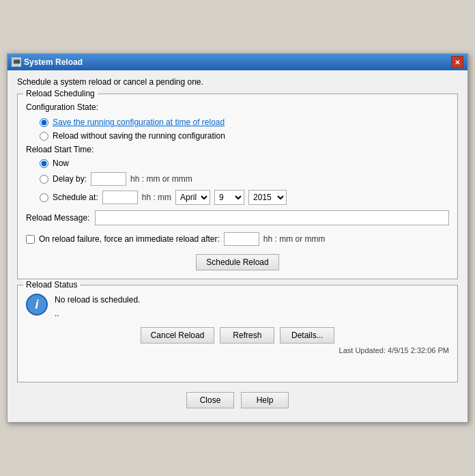 This screenshot has width=475, height=476. I want to click on year-dropdown: 2015, so click(268, 197).